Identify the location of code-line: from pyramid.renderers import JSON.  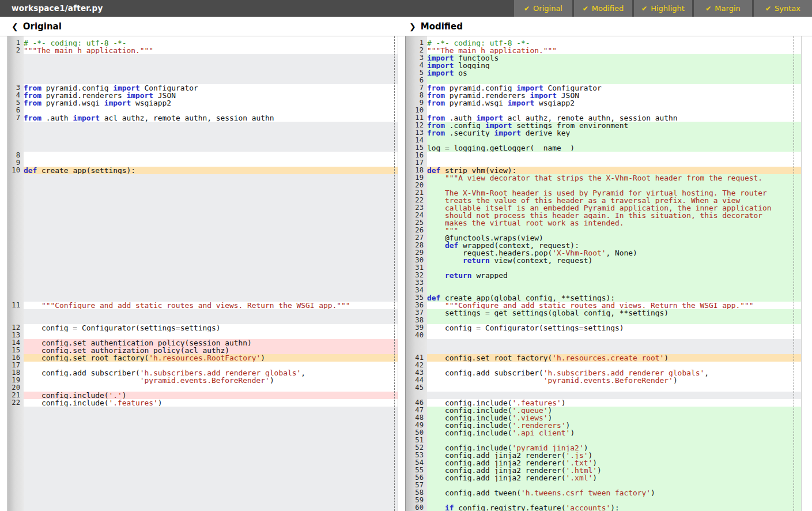
(614, 96).